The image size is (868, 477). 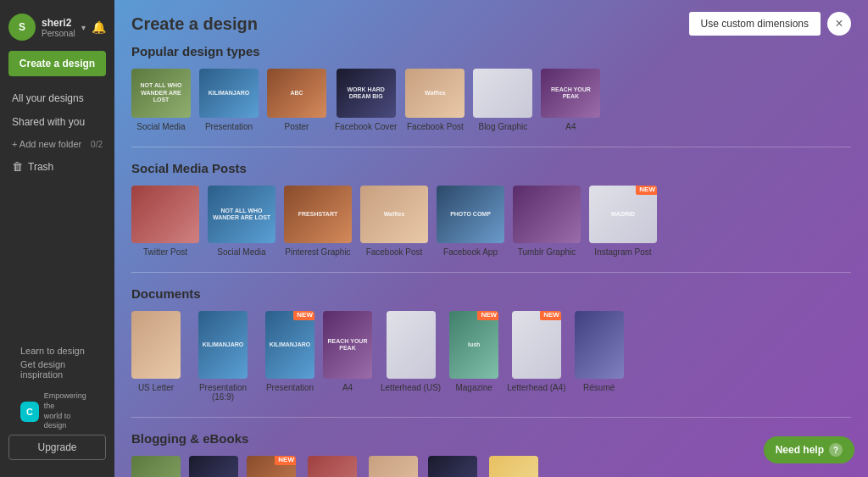 What do you see at coordinates (156, 466) in the screenshot?
I see `design-thumb-inner: VENI VIDI` at bounding box center [156, 466].